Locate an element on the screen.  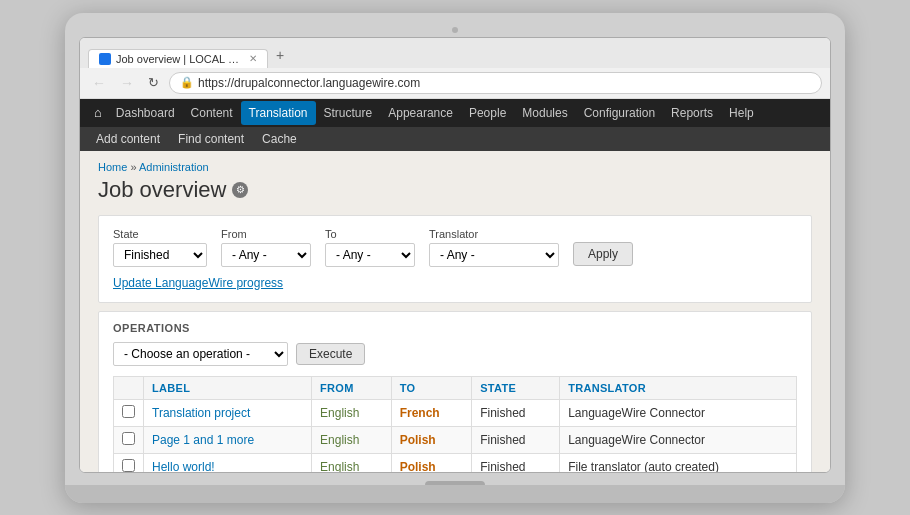
row-from-2: English is located at coordinates (352, 462).